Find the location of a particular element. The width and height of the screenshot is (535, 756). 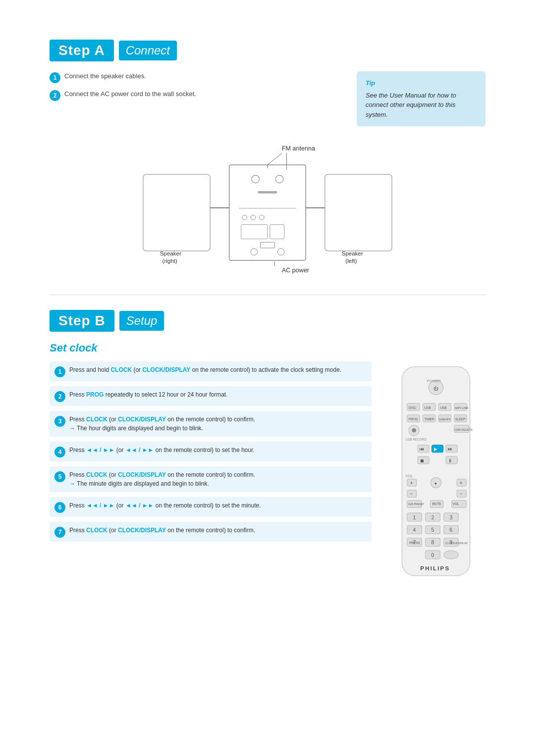

step-b-4-num: 4 is located at coordinates (60, 452).